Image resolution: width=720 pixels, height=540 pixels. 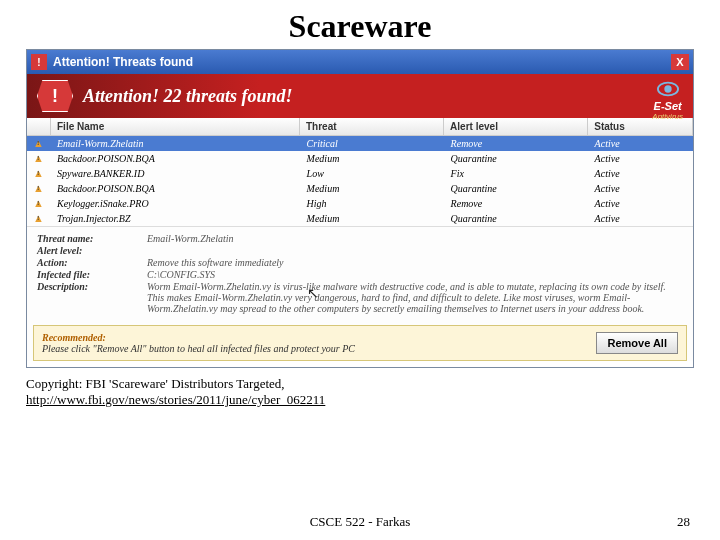 What do you see at coordinates (176, 144) in the screenshot?
I see `cell-filename: Email-Worm.Zhelatin` at bounding box center [176, 144].